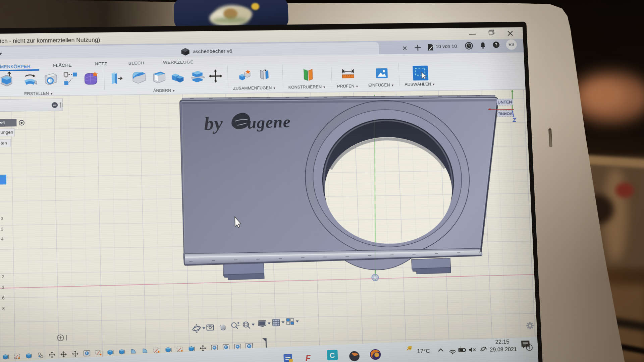  What do you see at coordinates (503, 349) in the screenshot?
I see `svg-text: 29.08.2021` at bounding box center [503, 349].